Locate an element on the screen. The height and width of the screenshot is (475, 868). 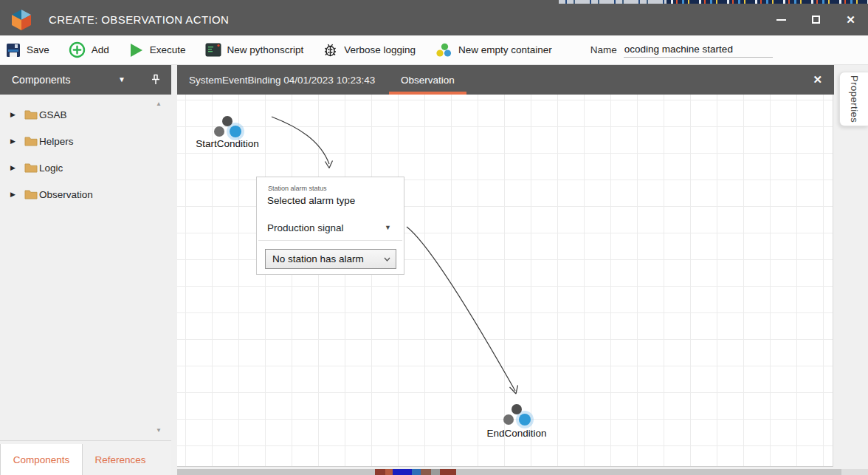
add-icon is located at coordinates (77, 50).